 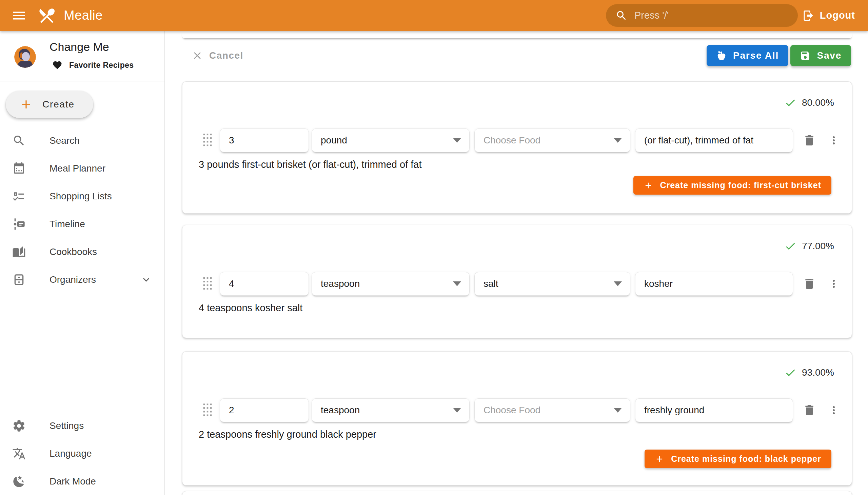 What do you see at coordinates (47, 16) in the screenshot?
I see `mealie-logo-icon` at bounding box center [47, 16].